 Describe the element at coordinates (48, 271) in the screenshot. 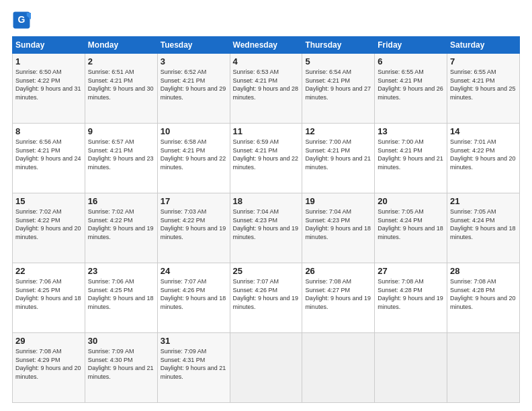

I see `day-number: 22` at that location.